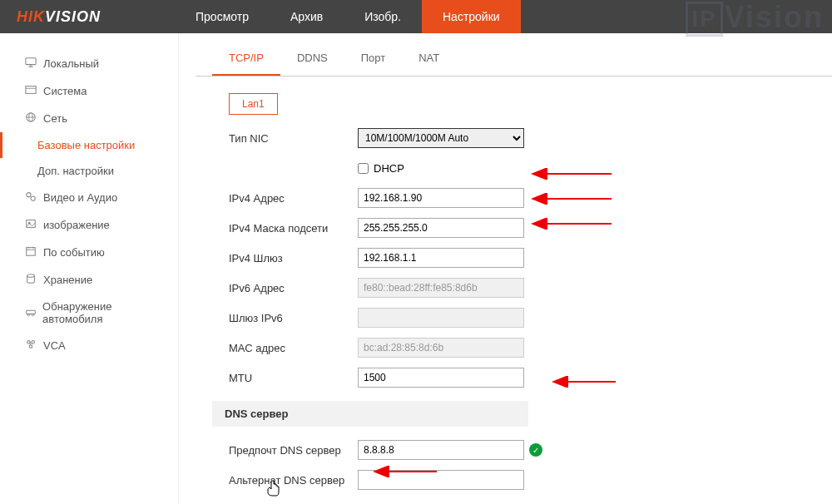  What do you see at coordinates (293, 348) in the screenshot?
I see `label-mac-address: МАС адрес` at bounding box center [293, 348].